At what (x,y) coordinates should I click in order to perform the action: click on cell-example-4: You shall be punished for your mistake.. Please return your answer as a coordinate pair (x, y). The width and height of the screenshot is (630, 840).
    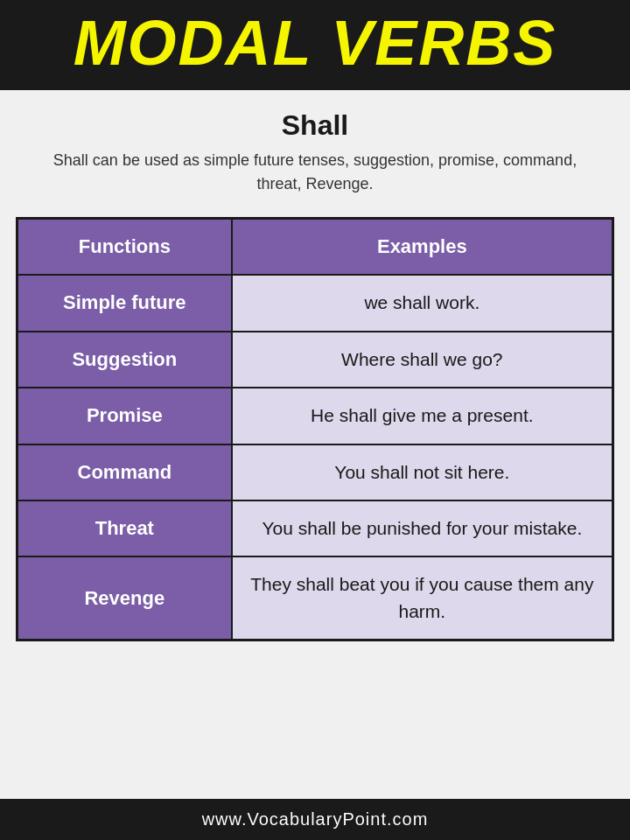
    Looking at the image, I should click on (423, 528).